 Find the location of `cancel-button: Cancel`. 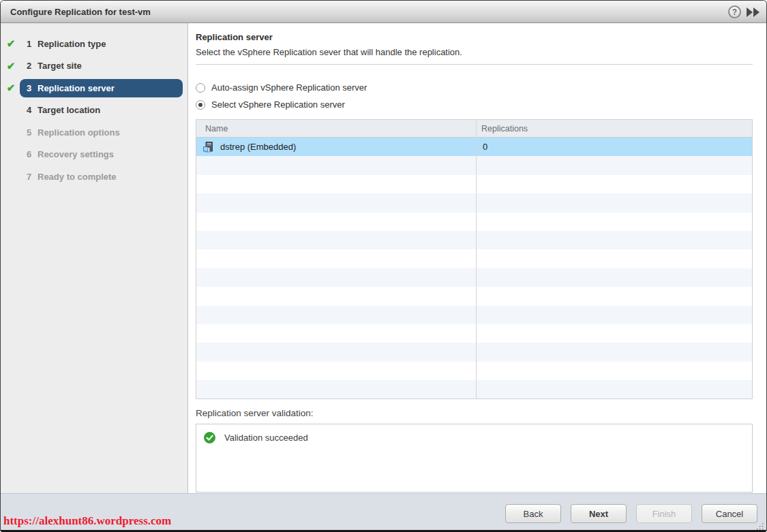

cancel-button: Cancel is located at coordinates (730, 514).